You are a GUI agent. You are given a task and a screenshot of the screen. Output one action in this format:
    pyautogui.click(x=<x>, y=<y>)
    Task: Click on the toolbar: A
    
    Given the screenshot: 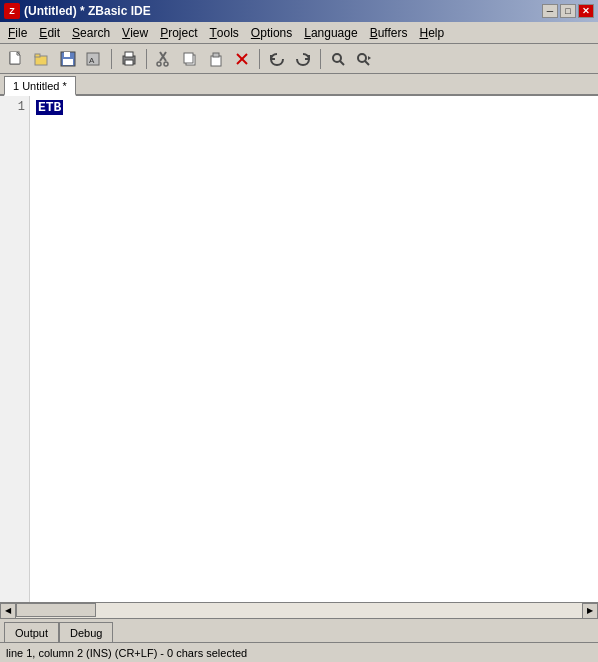 What is the action you would take?
    pyautogui.click(x=299, y=59)
    